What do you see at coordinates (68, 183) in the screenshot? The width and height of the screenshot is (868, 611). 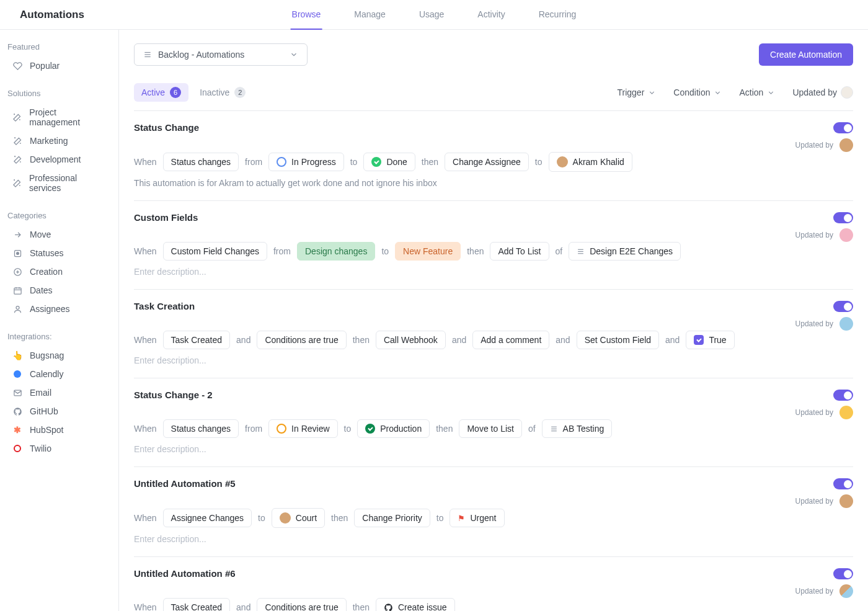 I see `sidebar-item-label: Professional services` at bounding box center [68, 183].